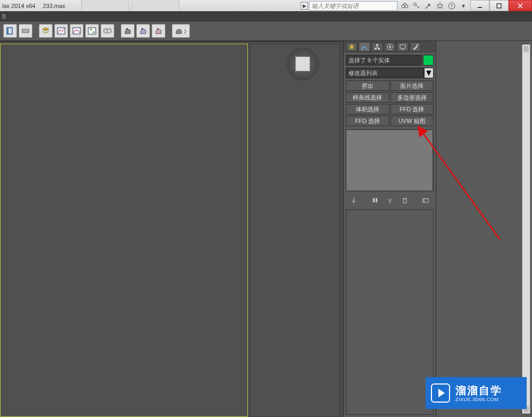  What do you see at coordinates (479, 393) in the screenshot?
I see `watermark-text: 溜溜自学 ZIXUE.3D66.COM` at bounding box center [479, 393].